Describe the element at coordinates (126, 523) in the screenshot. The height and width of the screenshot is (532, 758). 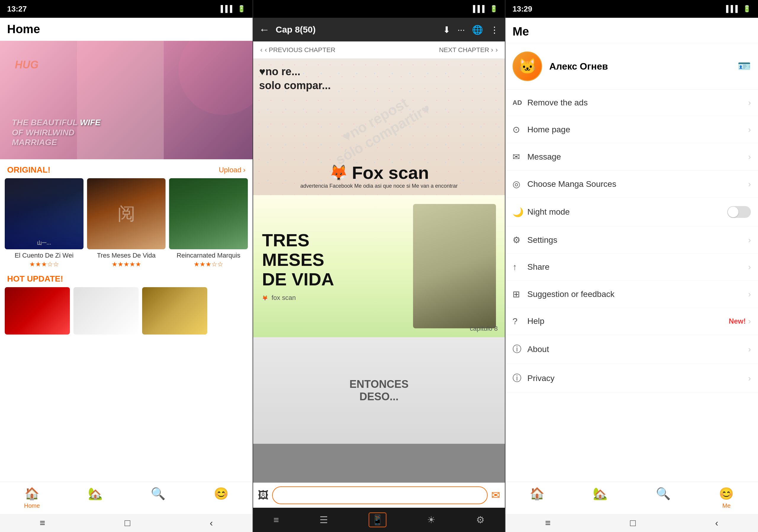
I see `system-nav-left: ≡ □ ‹` at that location.